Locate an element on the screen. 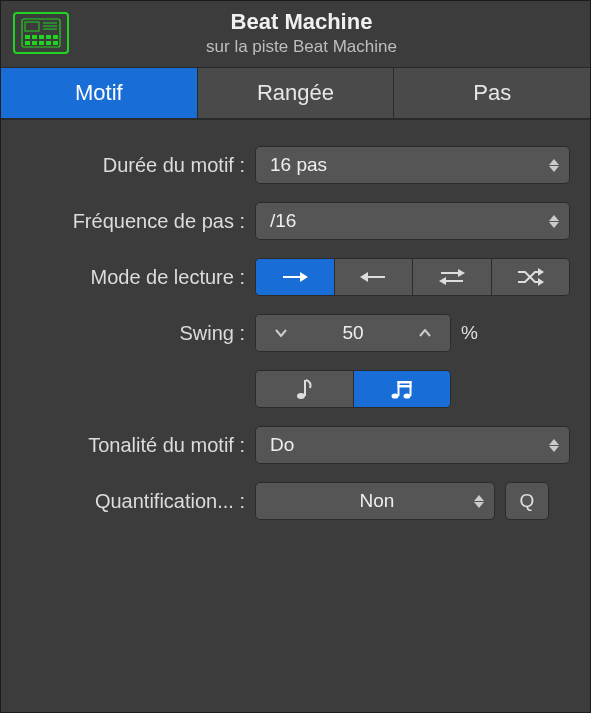  swing-eighth is located at coordinates (305, 389).